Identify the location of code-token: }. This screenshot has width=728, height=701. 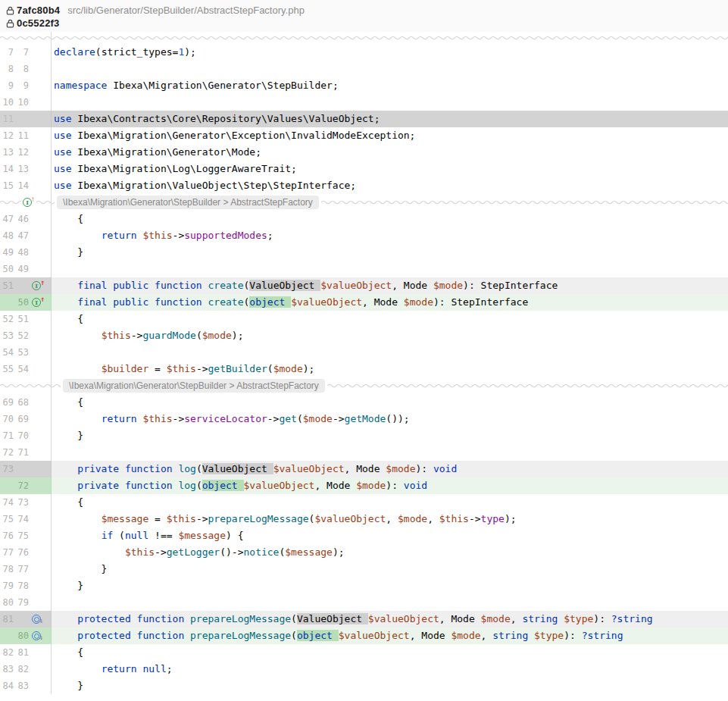
(68, 685).